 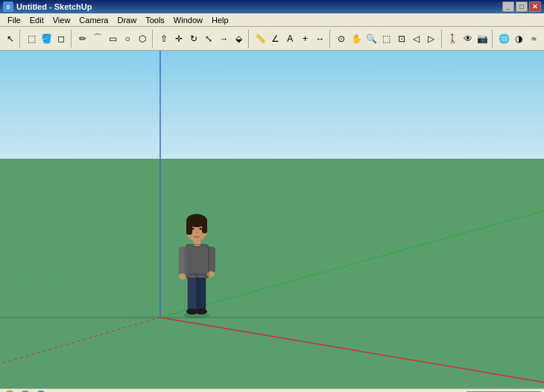 I want to click on maximize-button: □, so click(x=522, y=7).